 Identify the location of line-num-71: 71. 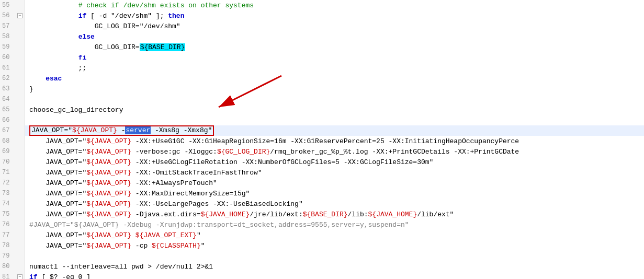
(13, 172).